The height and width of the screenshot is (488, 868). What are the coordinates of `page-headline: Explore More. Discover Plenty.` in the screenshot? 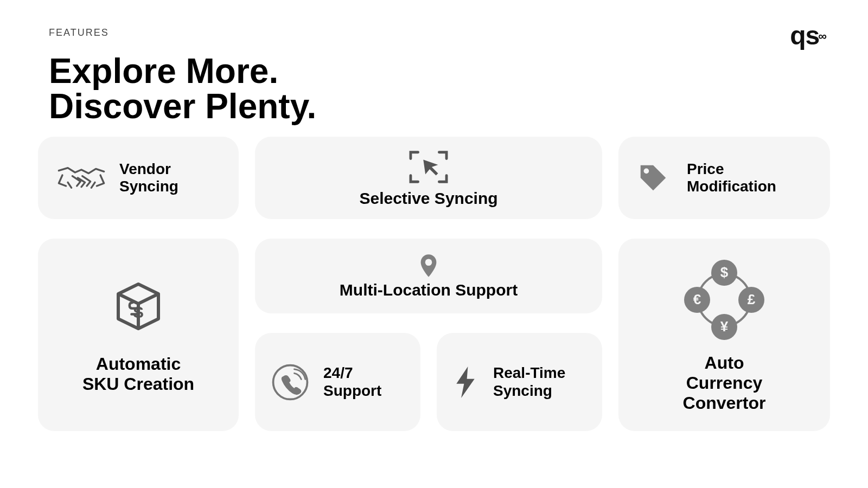 It's located at (439, 89).